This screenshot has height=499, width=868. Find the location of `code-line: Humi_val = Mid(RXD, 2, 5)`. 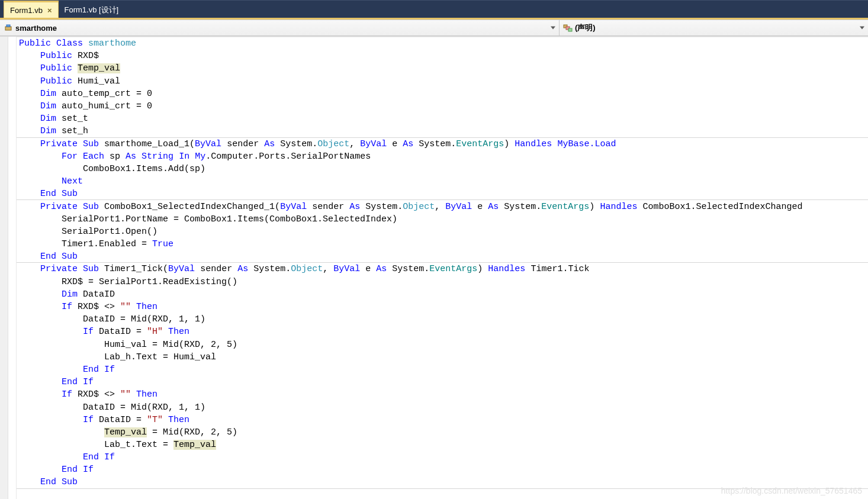

code-line: Humi_val = Mid(RXD, 2, 5) is located at coordinates (442, 345).